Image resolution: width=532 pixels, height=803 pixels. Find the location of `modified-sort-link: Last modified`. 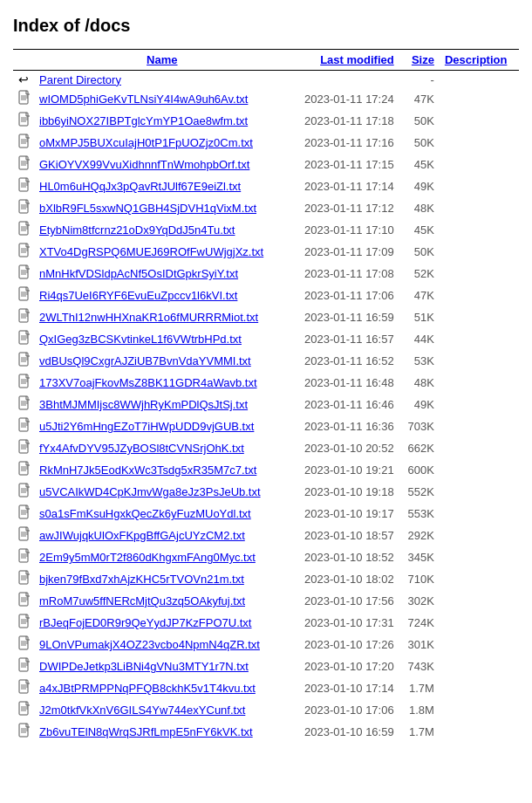

modified-sort-link: Last modified is located at coordinates (358, 59).